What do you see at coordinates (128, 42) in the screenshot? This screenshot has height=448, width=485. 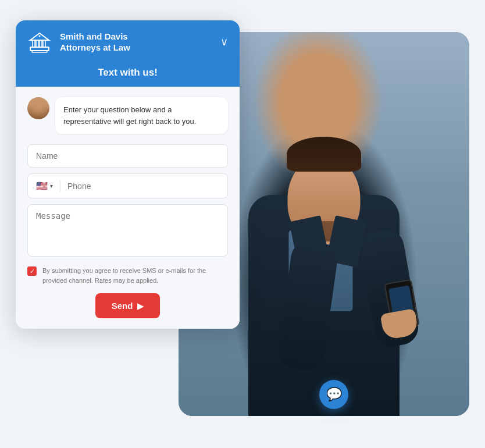 I see `widget-header: Smith and Davis Attorneys at Law ∨` at bounding box center [128, 42].